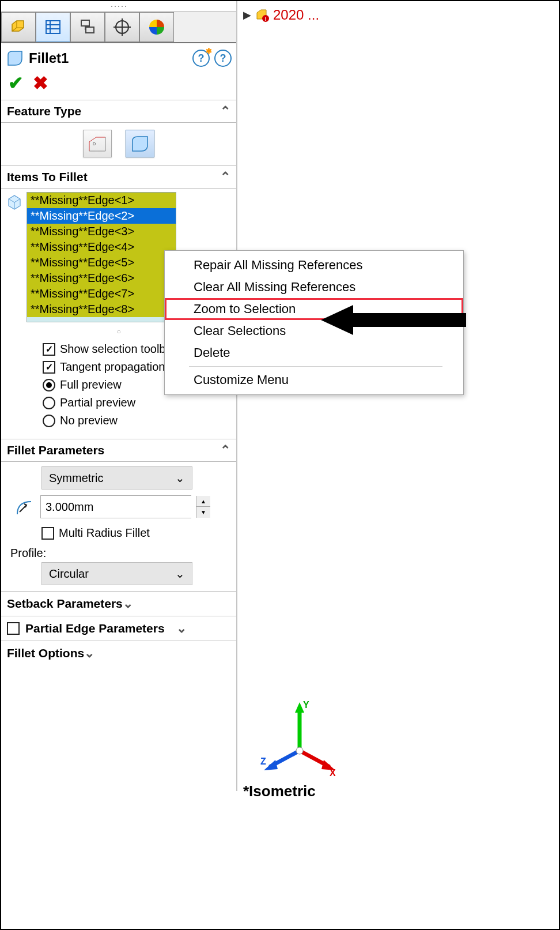  Describe the element at coordinates (119, 628) in the screenshot. I see `section-partial-edge-parameters: Partial Edge Parameters ⌄` at that location.